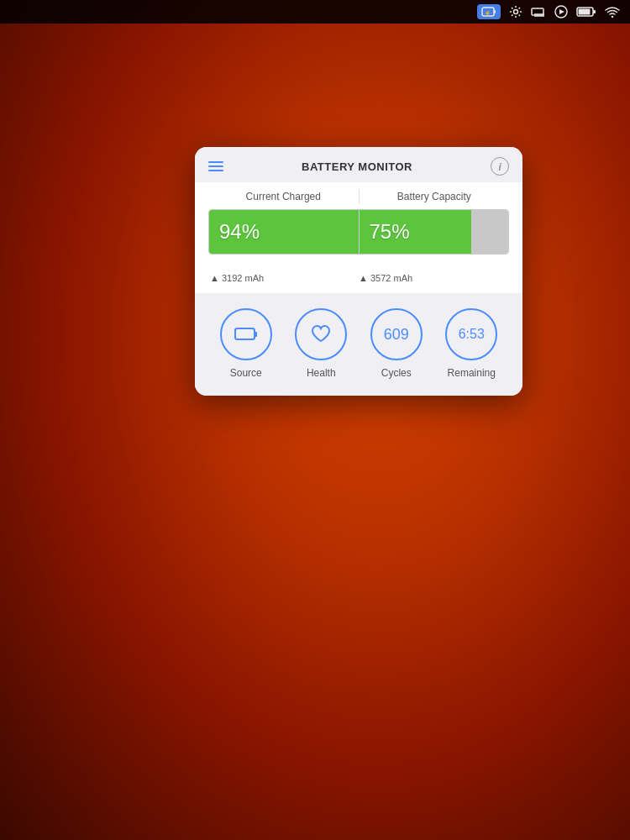 This screenshot has height=840, width=630. I want to click on cycles-icon-circle: 609, so click(396, 334).